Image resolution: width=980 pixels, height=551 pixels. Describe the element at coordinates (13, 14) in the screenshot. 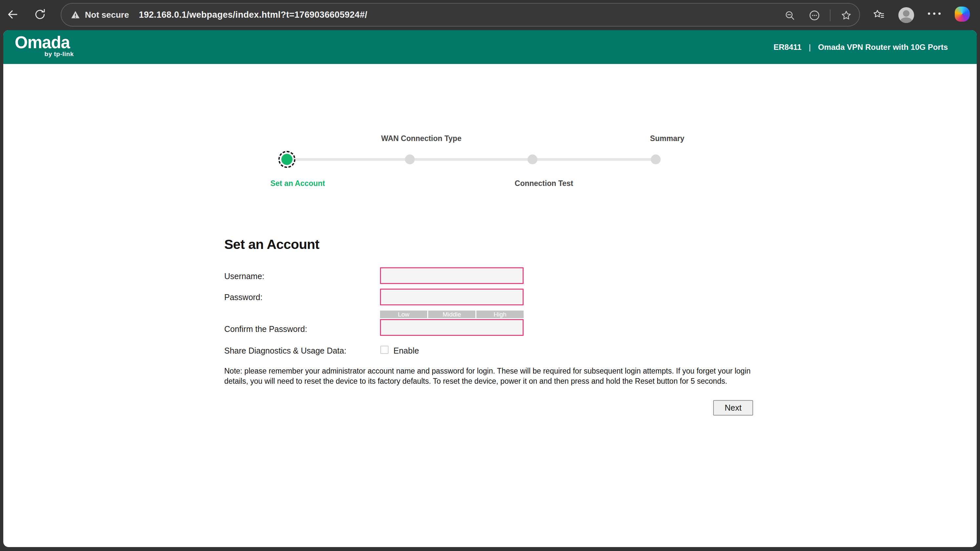

I see `back-icon` at that location.